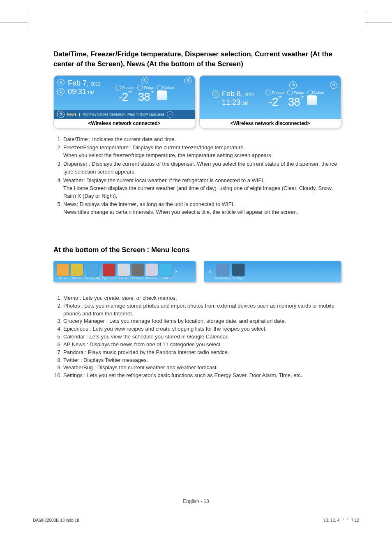 The image size is (392, 535). What do you see at coordinates (202, 337) in the screenshot?
I see `list-item: Calendar : Lets you view the schedule yo…` at bounding box center [202, 337].